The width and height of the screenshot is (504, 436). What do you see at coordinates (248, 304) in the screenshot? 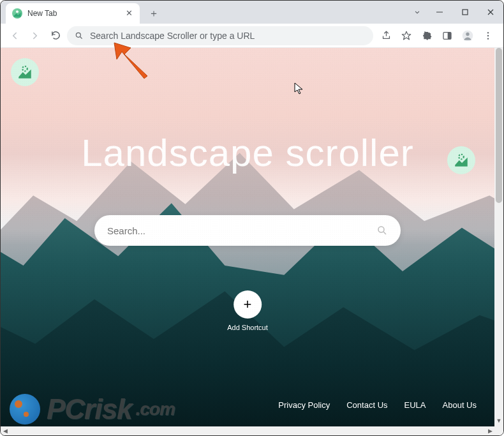
I see `add-shortcut-button: +` at bounding box center [248, 304].